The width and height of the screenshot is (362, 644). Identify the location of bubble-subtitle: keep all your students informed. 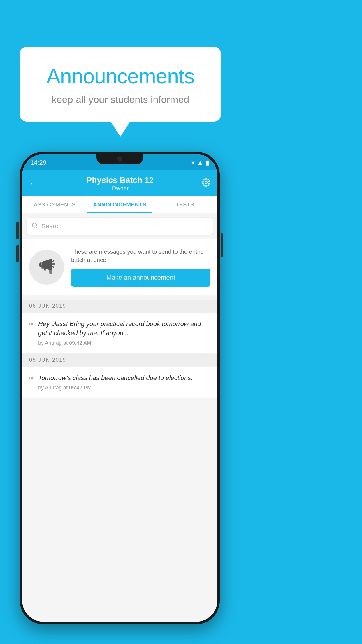
(120, 100).